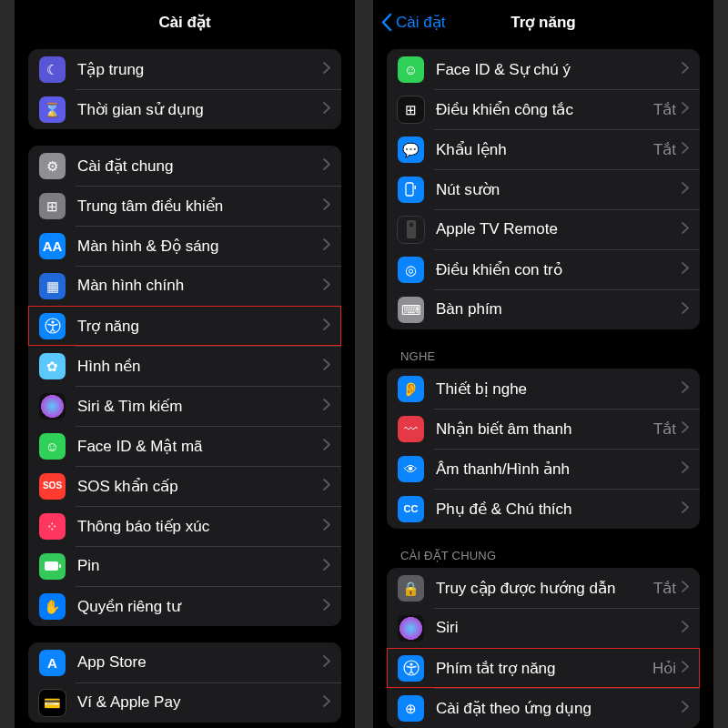 This screenshot has height=728, width=728. I want to click on row-hearing: 👂 Thiết bị nghe, so click(543, 389).